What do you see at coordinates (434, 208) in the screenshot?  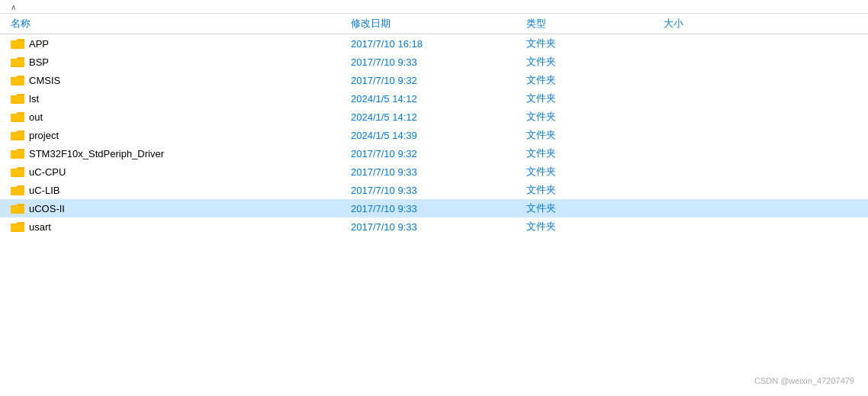 I see `table-row: uCOS-II2017/7/10 9:33文件夹` at bounding box center [434, 208].